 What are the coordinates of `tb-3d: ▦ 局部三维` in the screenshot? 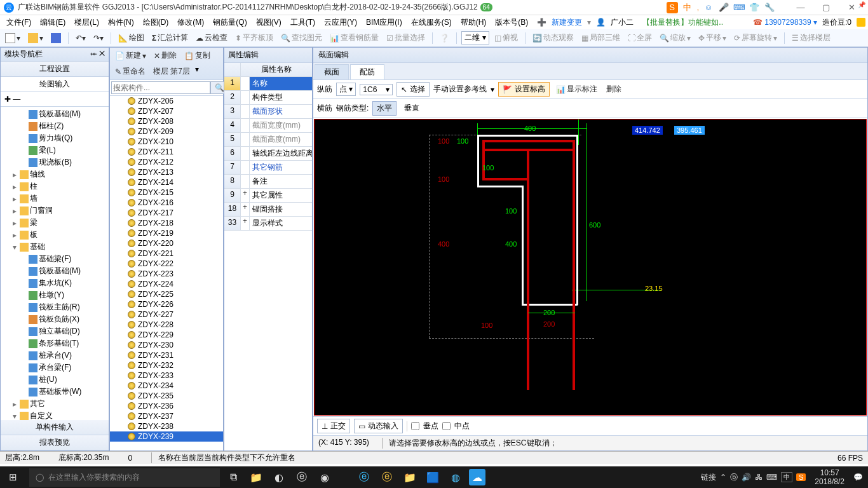 It's located at (601, 38).